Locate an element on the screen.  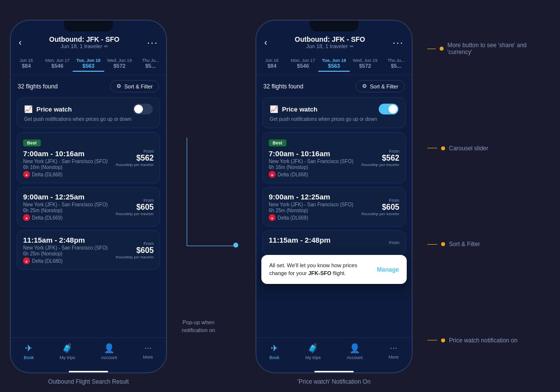
flight-time-right-2: 11:15am - 2:48pm is located at coordinates (334, 240).